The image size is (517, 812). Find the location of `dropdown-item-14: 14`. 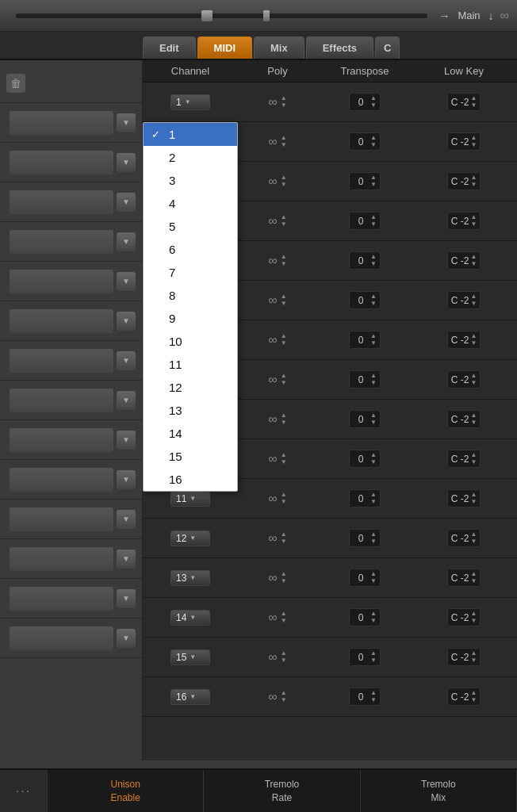

dropdown-item-14: 14 is located at coordinates (190, 433).